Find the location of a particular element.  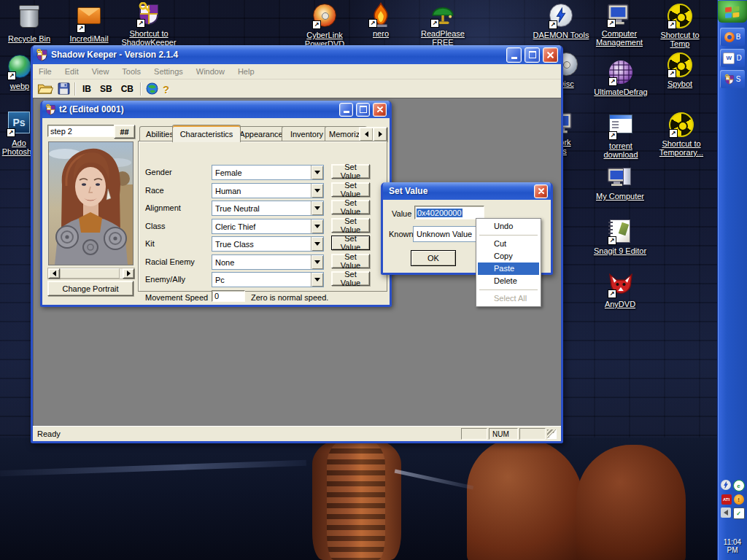

desktop-icon-shadowkeeper-shortcut: Shortcut to ShadowKeeper is located at coordinates (149, 25).